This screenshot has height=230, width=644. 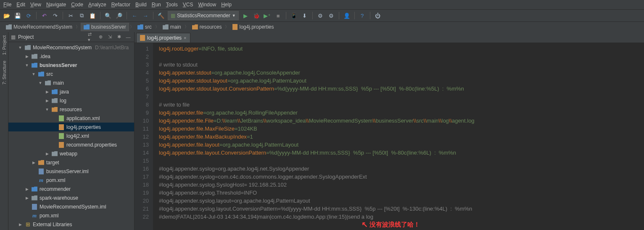 I want to click on close-tab-icon: ×, so click(x=185, y=38).